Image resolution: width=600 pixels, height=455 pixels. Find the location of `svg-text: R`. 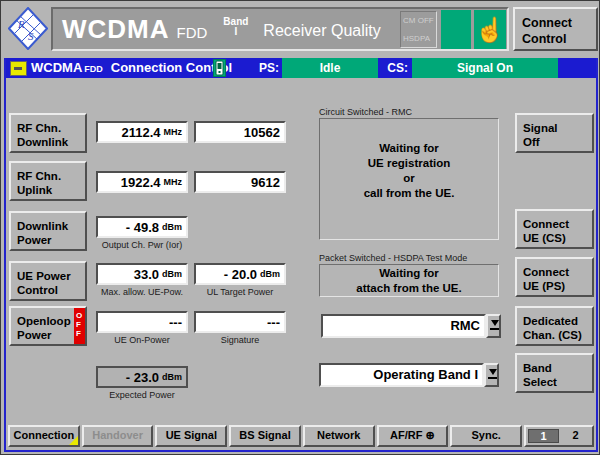

svg-text: R is located at coordinates (21, 24).